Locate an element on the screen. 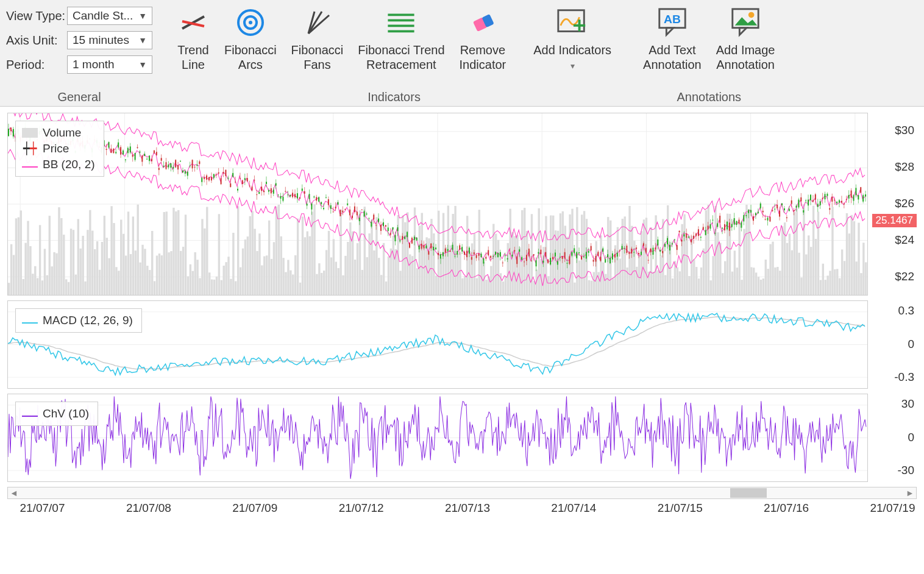 Image resolution: width=924 pixels, height=574 pixels. add-text-annotation-button: AB Add Text Annotation is located at coordinates (672, 39).